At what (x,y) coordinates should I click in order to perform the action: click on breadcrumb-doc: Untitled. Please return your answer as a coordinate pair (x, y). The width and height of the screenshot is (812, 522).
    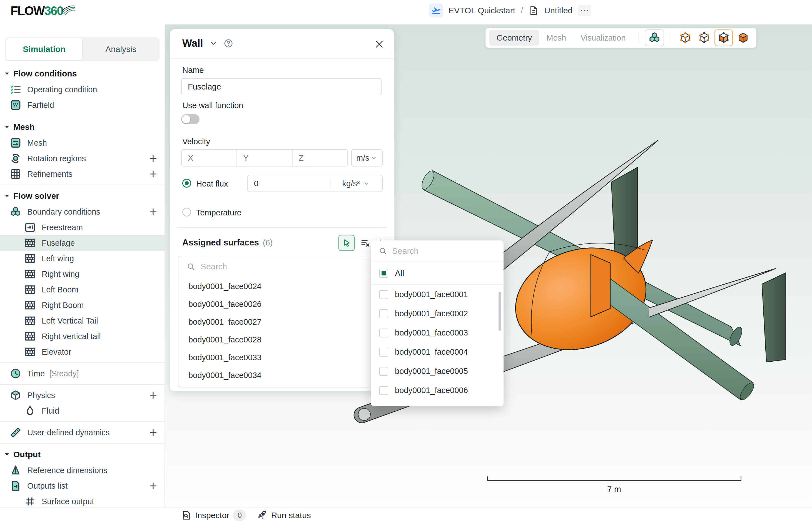
    Looking at the image, I should click on (559, 11).